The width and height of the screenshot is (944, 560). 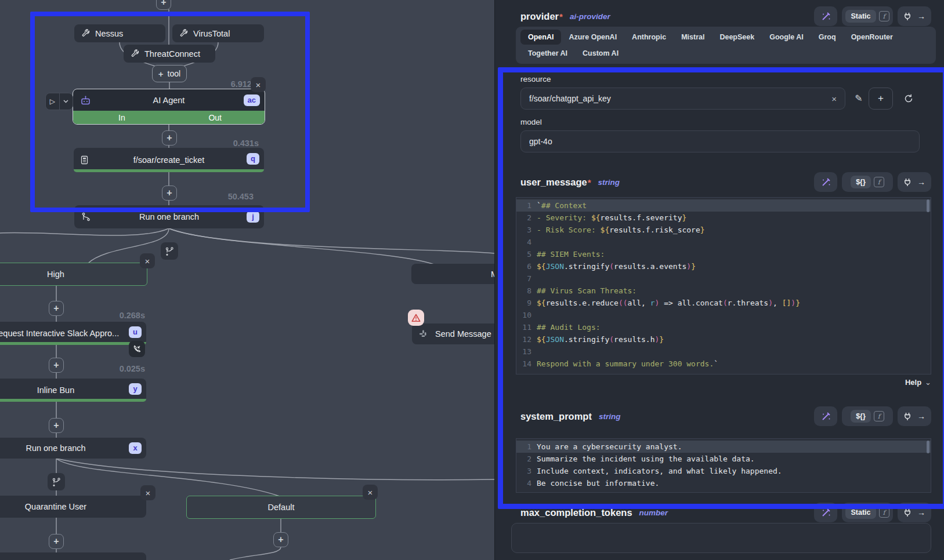 I want to click on model-input: gpt-4o, so click(x=720, y=141).